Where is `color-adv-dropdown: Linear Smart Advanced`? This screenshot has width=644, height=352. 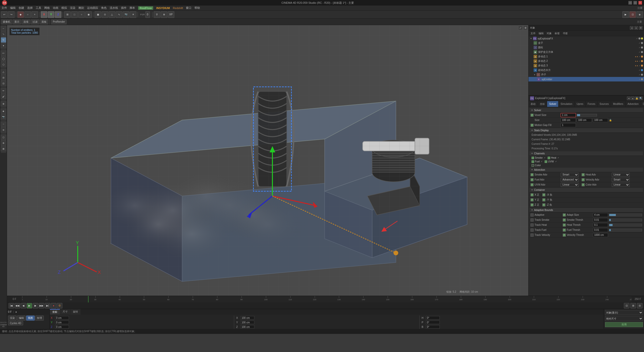
color-adv-dropdown: Linear Smart Advanced is located at coordinates (621, 185).